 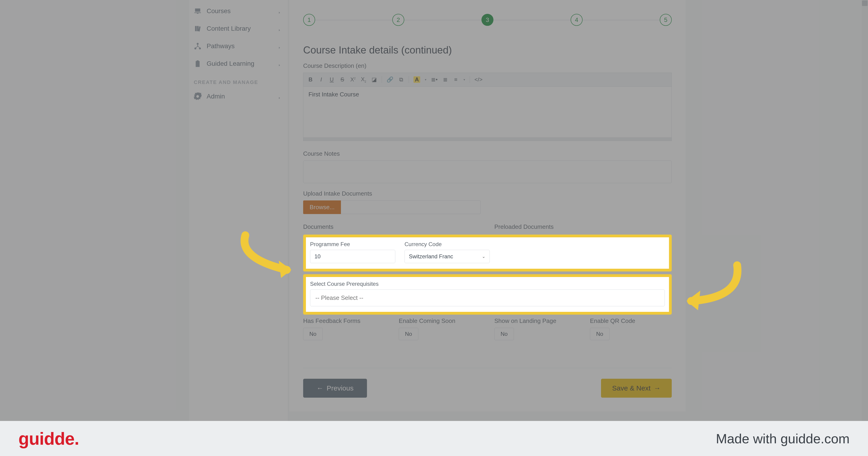 I want to click on sidebar-item-courses: Courses, so click(x=239, y=11).